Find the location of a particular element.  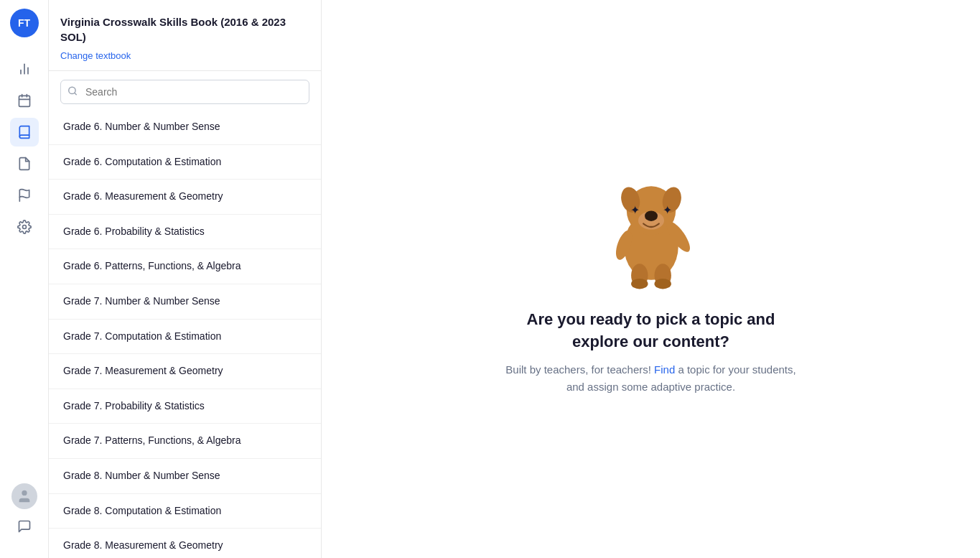

sidebar-title: Virginia Crosswalk Skills Book (2016 & 2… is located at coordinates (185, 29).